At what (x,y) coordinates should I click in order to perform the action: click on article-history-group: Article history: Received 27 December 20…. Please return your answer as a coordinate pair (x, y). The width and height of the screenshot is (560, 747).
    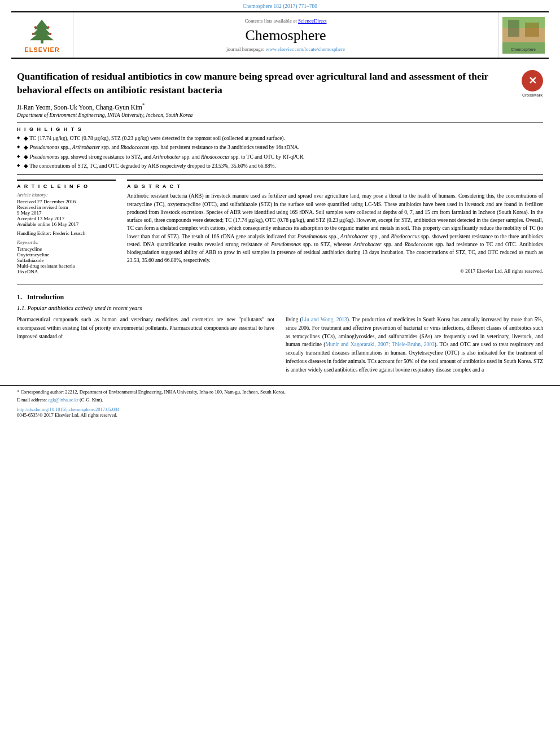
    Looking at the image, I should click on (67, 209).